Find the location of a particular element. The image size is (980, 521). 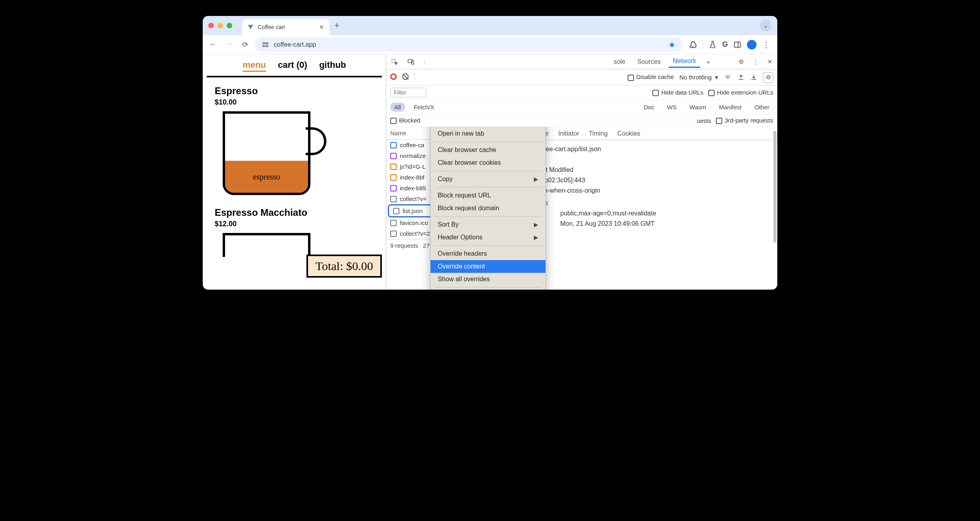

download-icon is located at coordinates (754, 77).